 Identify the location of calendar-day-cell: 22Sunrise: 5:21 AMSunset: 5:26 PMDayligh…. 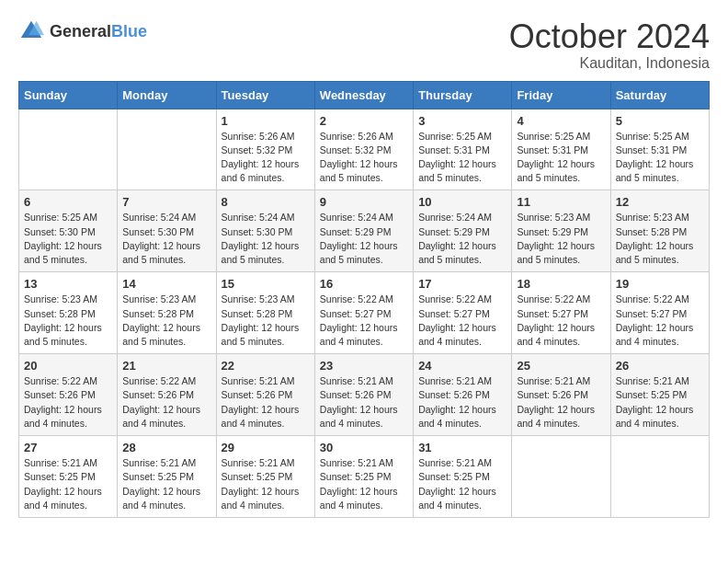
(265, 396).